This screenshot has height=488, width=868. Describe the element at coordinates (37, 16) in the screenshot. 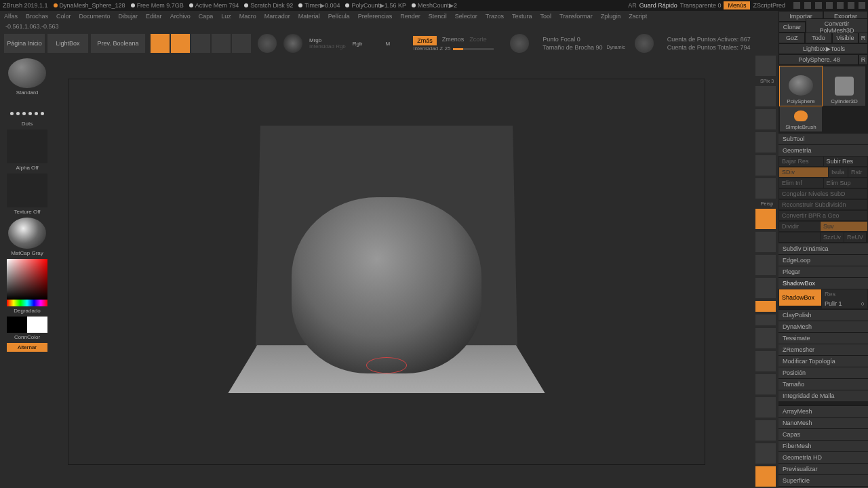

I see `menu-item: Brochas` at that location.